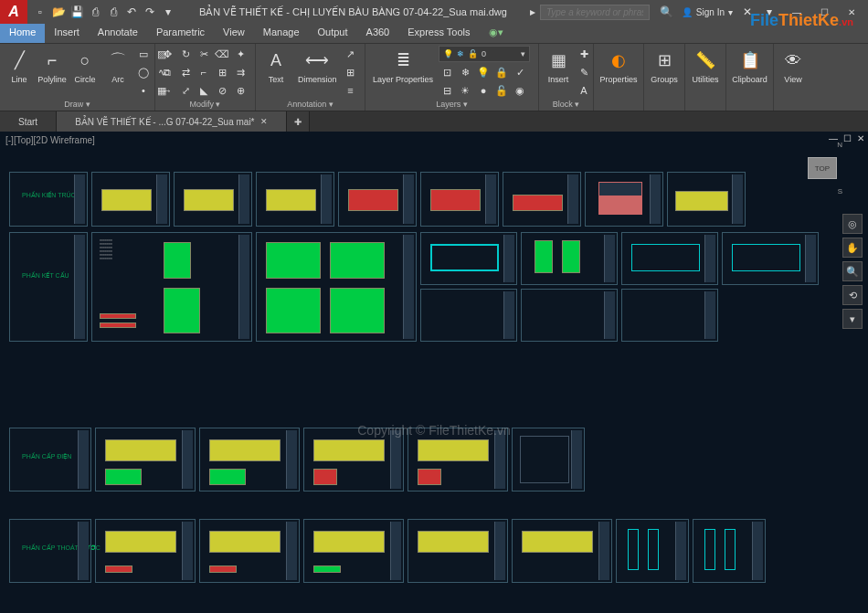 The image size is (868, 613). Describe the element at coordinates (533, 12) in the screenshot. I see `title-search-icon: ▸` at that location.